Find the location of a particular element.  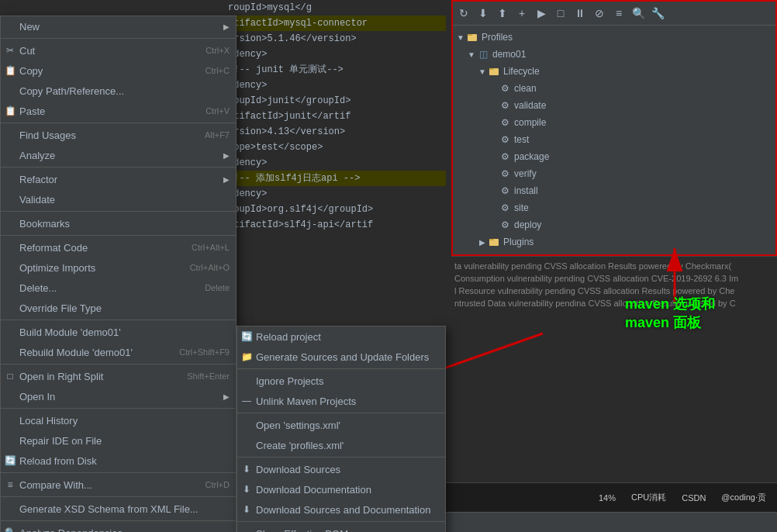

tree-item-profiles: ▼Profiles is located at coordinates (614, 37).